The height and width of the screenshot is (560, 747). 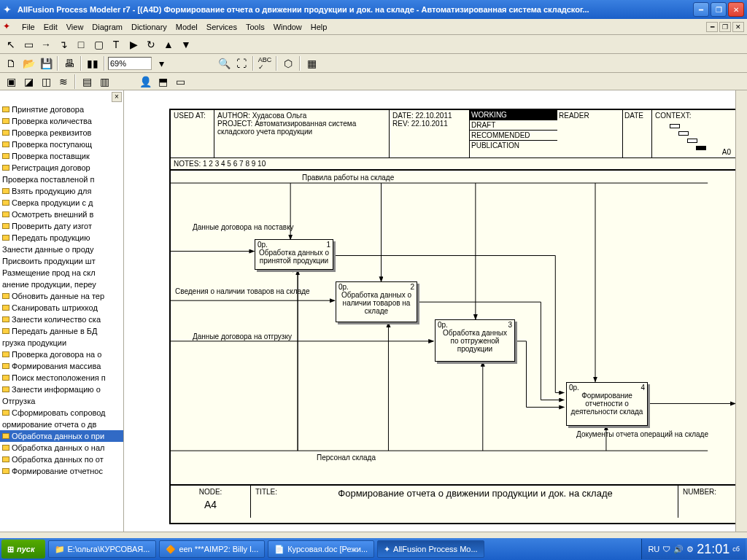 What do you see at coordinates (28, 82) in the screenshot?
I see `nav2: ◪` at bounding box center [28, 82].